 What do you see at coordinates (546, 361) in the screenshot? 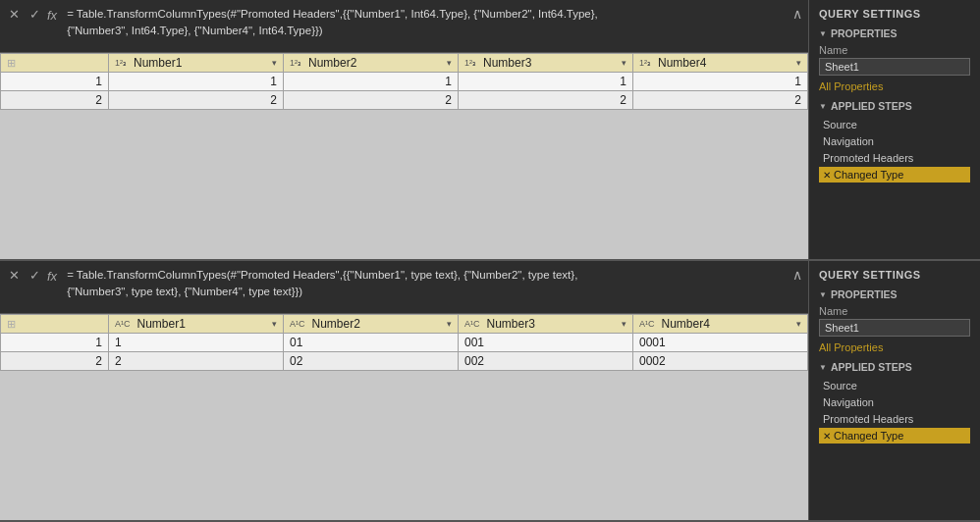
I see `table-cell: 002` at bounding box center [546, 361].